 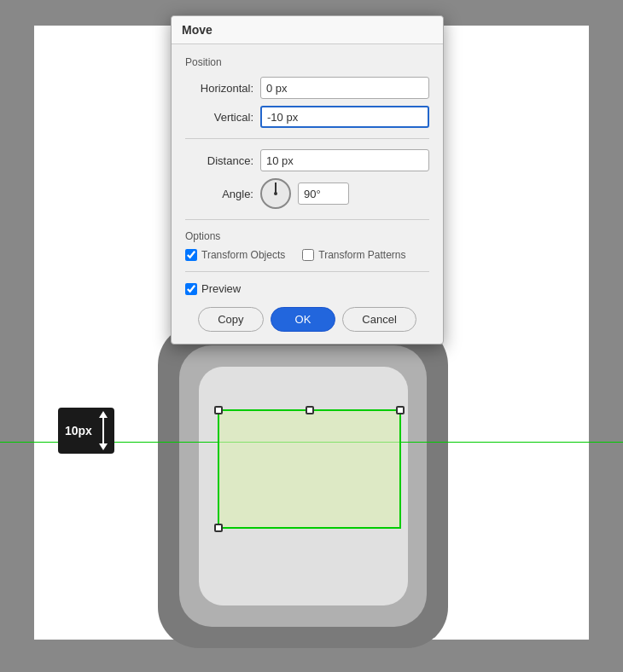 What do you see at coordinates (197, 30) in the screenshot?
I see `dialog-title: Move` at bounding box center [197, 30].